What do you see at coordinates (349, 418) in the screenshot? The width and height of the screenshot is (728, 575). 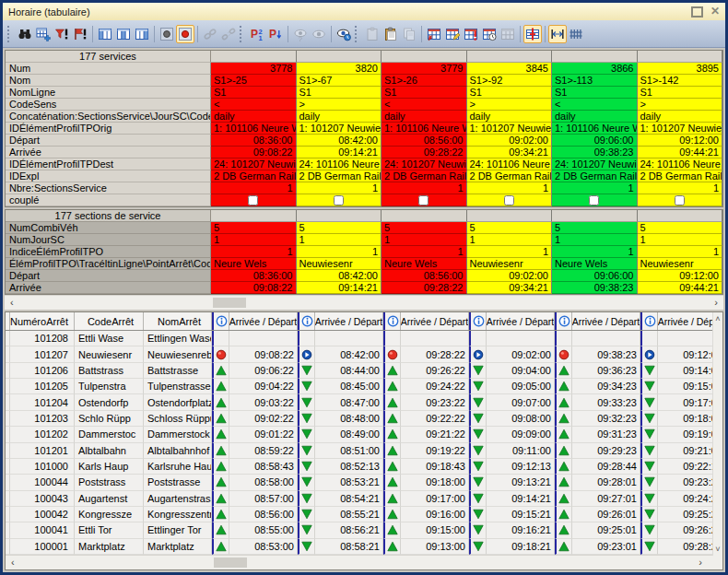 I see `time-cell: 08:48:00` at bounding box center [349, 418].